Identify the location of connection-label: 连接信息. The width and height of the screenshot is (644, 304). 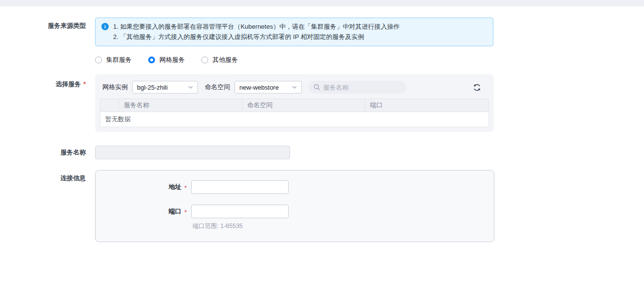
(43, 206).